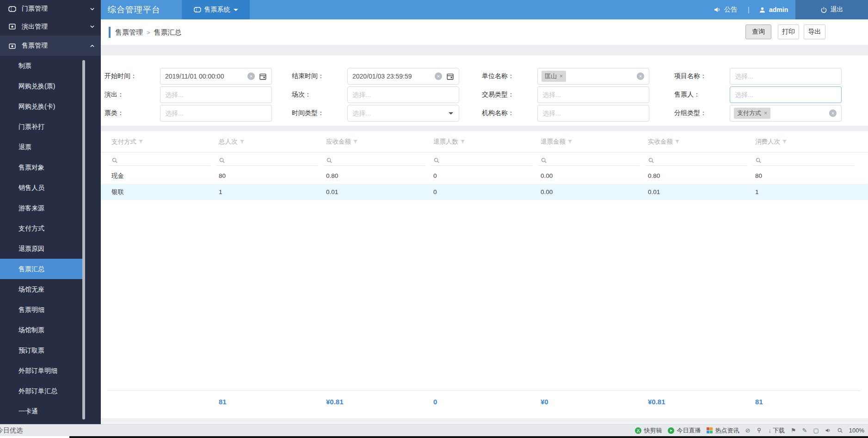 The image size is (868, 438). What do you see at coordinates (725, 10) in the screenshot?
I see `announcement-button: 公告` at bounding box center [725, 10].